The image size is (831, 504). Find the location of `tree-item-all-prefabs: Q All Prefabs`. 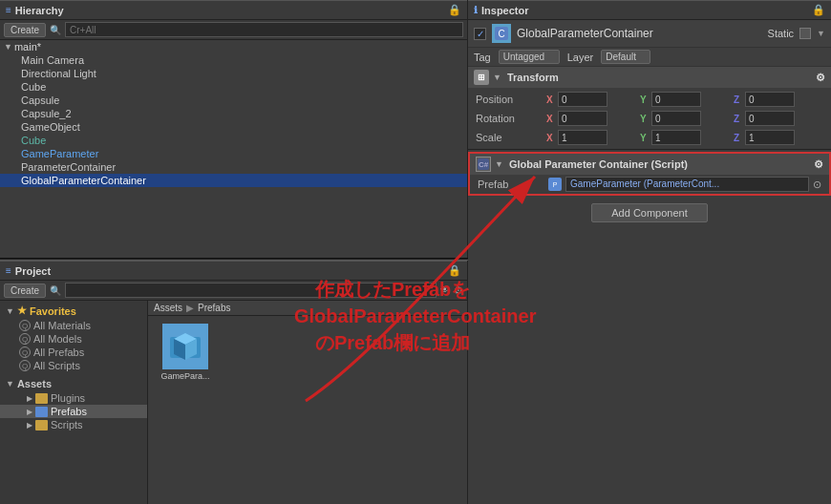

tree-item-all-prefabs: Q All Prefabs is located at coordinates (74, 352).